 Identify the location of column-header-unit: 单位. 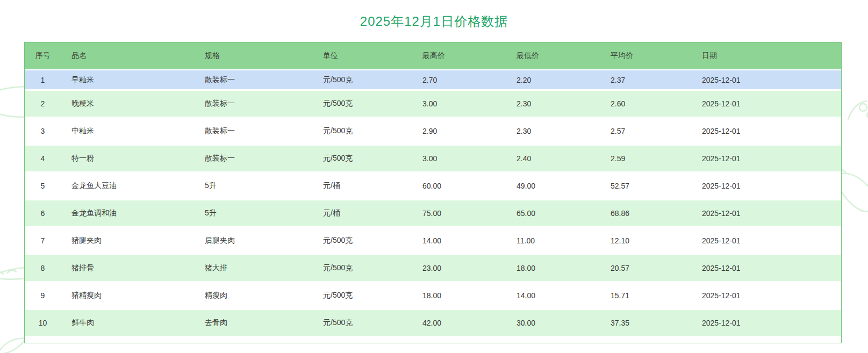
(362, 56).